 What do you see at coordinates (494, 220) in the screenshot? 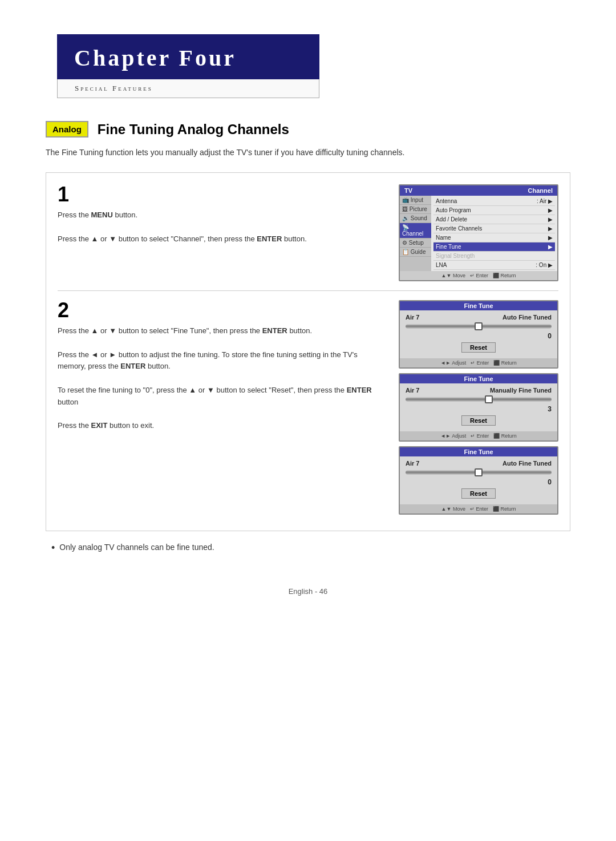
I see `menu-item-add-delete: Add / Delete▶` at bounding box center [494, 220].